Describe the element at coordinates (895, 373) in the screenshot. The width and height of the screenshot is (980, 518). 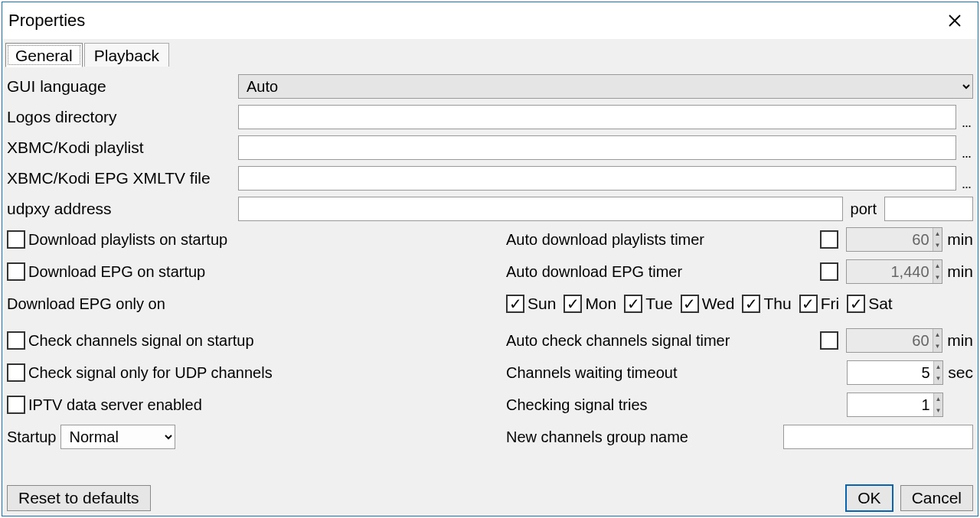
I see `channels-wait-timeout-stepper: 5 ▲▼` at that location.